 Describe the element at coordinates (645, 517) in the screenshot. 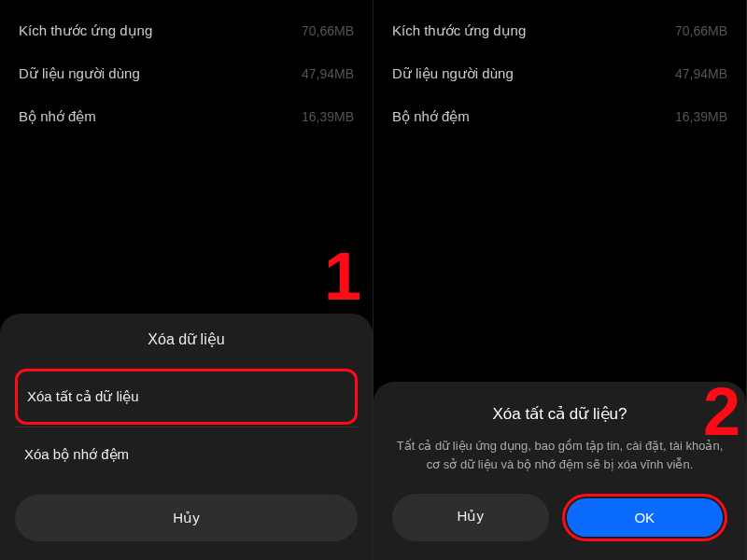

I see `dialog-ok-button: OK` at that location.